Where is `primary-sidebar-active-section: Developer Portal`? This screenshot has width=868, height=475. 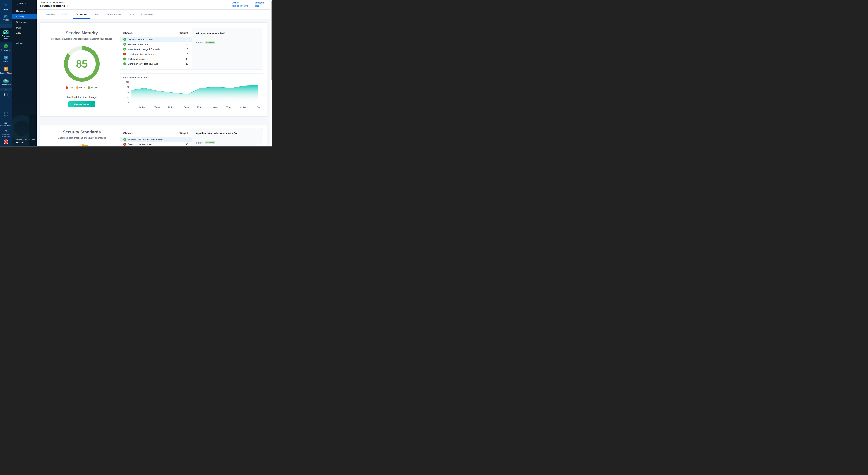
primary-sidebar-active-section: Developer Portal is located at coordinates (6, 35).